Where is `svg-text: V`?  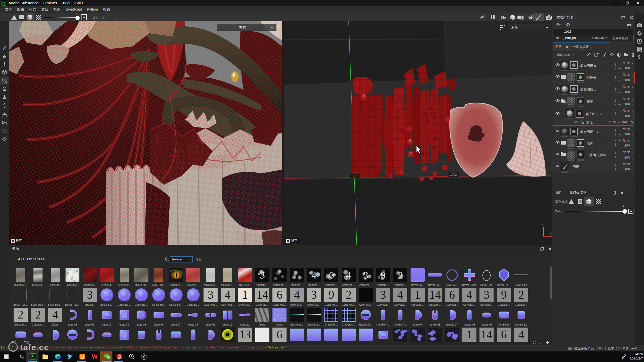
svg-text: V is located at coordinates (543, 225).